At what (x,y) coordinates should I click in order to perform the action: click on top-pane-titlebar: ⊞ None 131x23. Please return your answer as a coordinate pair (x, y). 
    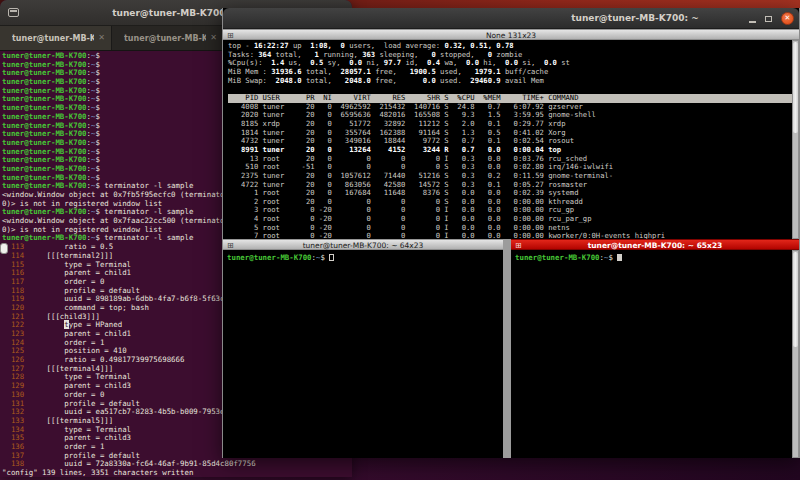
    Looking at the image, I should click on (511, 34).